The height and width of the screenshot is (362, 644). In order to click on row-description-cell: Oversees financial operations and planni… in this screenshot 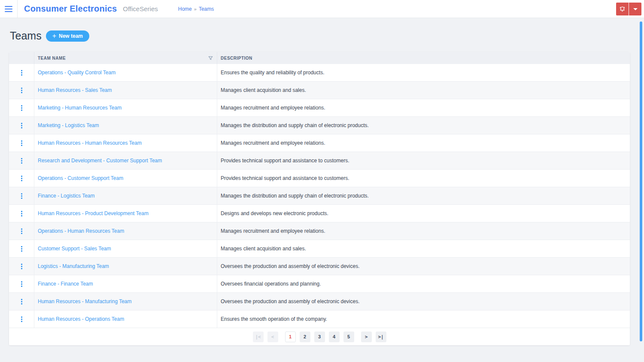, I will do `click(423, 284)`.